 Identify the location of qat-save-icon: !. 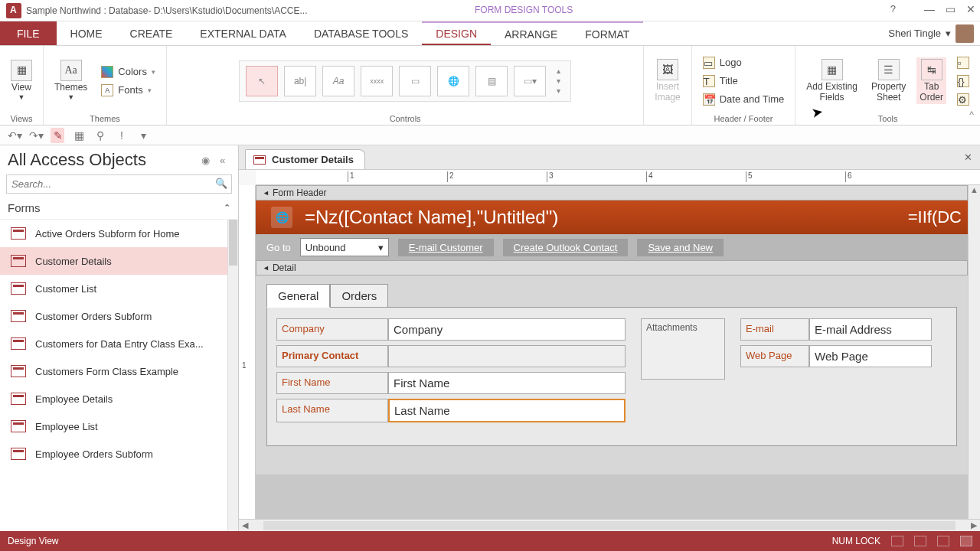
(122, 135).